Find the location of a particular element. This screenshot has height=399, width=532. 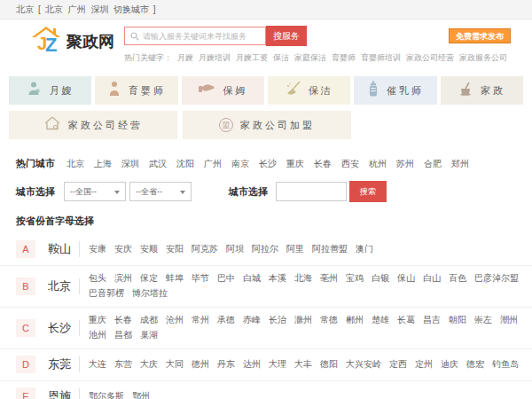

topbar-city-link: 北京 is located at coordinates (54, 9).